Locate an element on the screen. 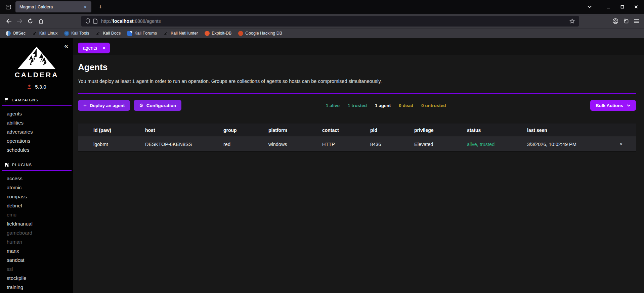  bookmark-label: OffSec is located at coordinates (19, 33).